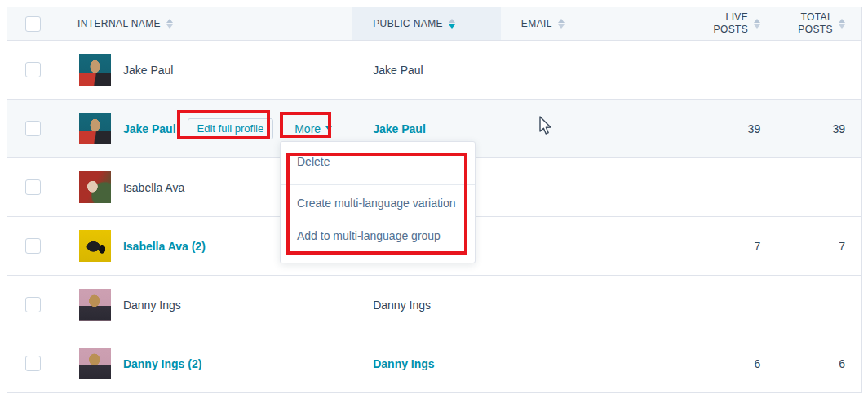 This screenshot has width=868, height=394. What do you see at coordinates (839, 129) in the screenshot?
I see `total-posts-value: 39` at bounding box center [839, 129].